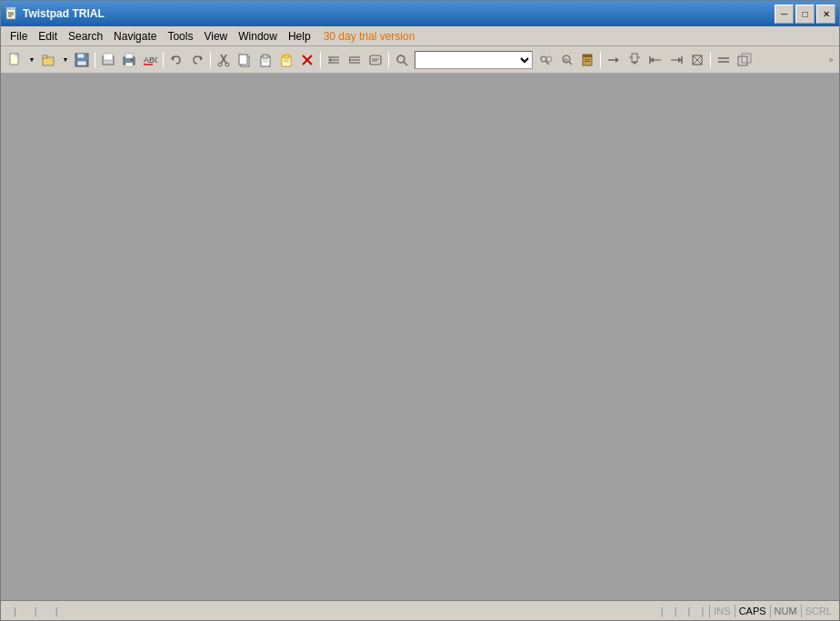 The height and width of the screenshot is (621, 840). What do you see at coordinates (108, 60) in the screenshot?
I see `print-preview-icon` at bounding box center [108, 60].